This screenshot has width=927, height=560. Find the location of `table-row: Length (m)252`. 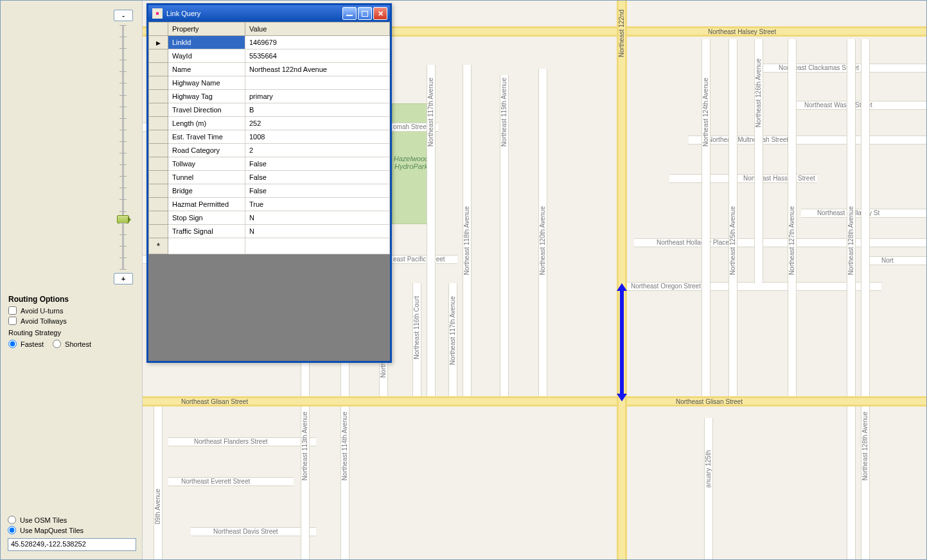

table-row: Length (m)252 is located at coordinates (270, 123).